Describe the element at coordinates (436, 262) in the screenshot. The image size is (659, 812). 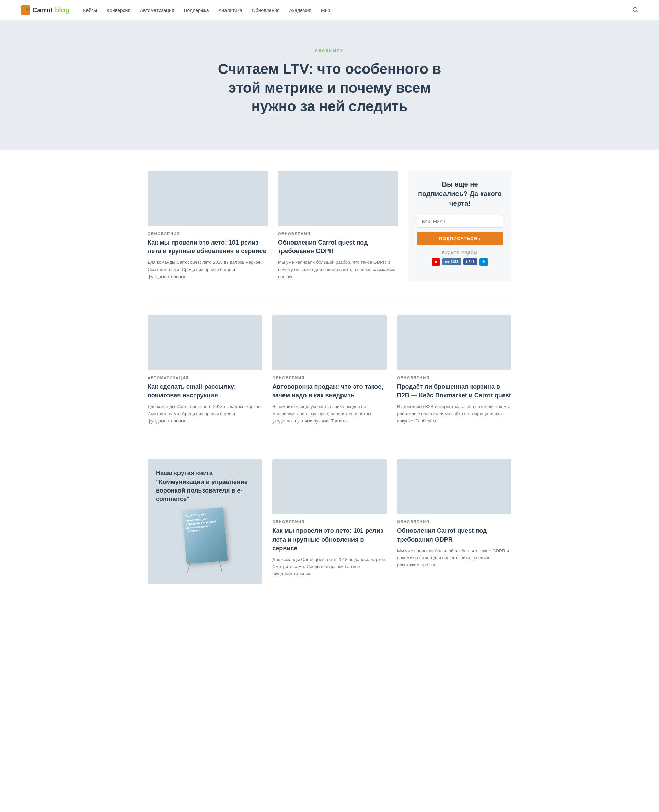
I see `social-youtube-btn: ▶` at that location.